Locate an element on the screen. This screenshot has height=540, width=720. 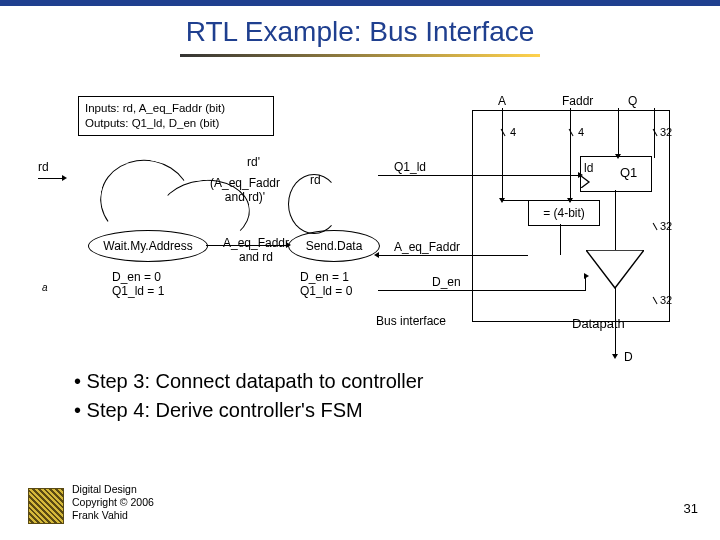
aeq-trans-label: A_eq_Faddr and rd is located at coordinates (256, 250).